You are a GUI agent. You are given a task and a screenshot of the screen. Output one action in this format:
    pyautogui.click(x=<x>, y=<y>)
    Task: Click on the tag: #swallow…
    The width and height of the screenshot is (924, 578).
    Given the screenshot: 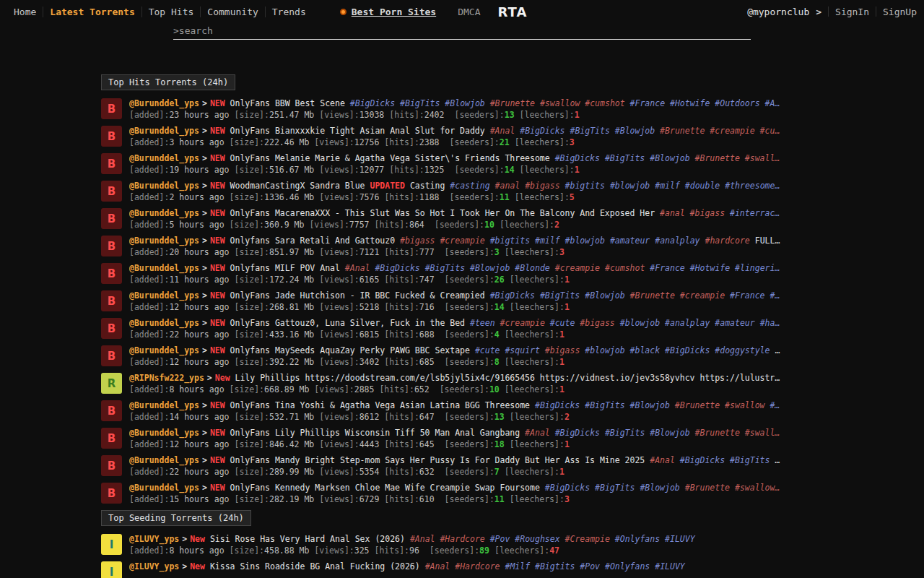 What is the action you would take?
    pyautogui.click(x=757, y=488)
    